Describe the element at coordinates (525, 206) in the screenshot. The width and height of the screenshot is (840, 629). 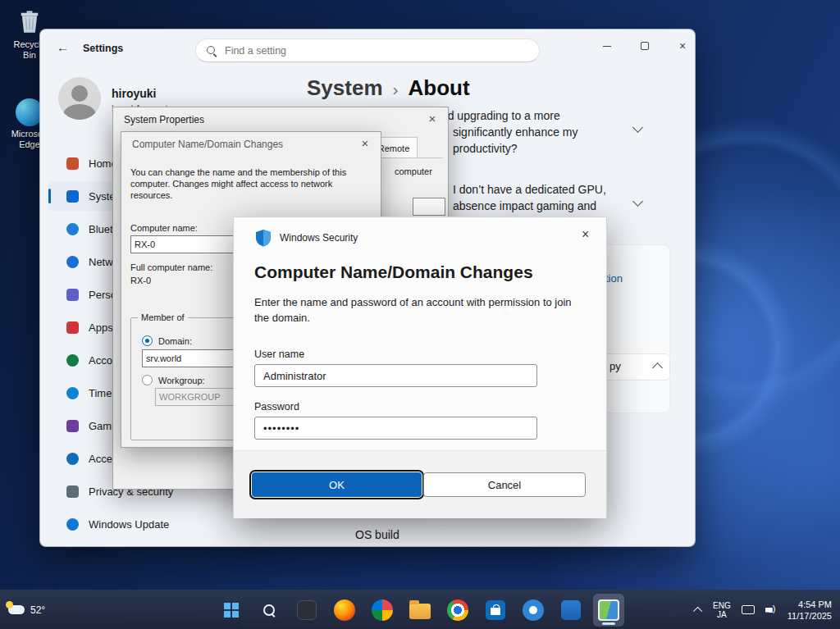
I see `faq-text-fragment: absence impact gaming and` at that location.